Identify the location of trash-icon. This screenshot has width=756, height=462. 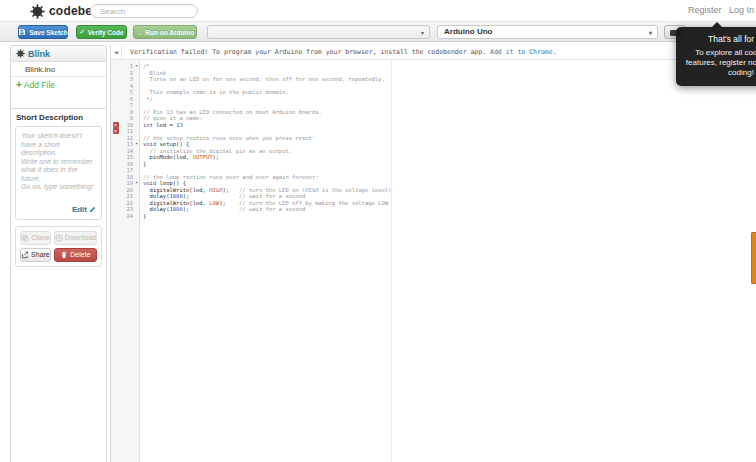
(64, 255).